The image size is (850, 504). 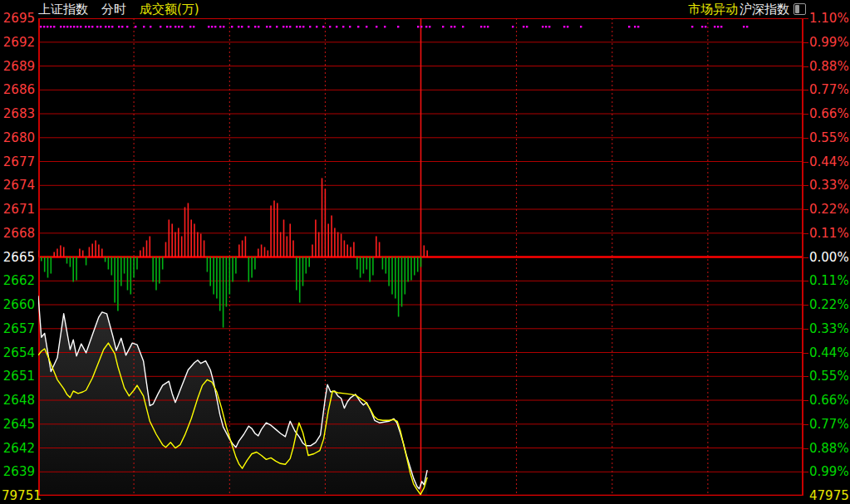 What do you see at coordinates (798, 9) in the screenshot?
I see `panel-toggle-icon-bar` at bounding box center [798, 9].